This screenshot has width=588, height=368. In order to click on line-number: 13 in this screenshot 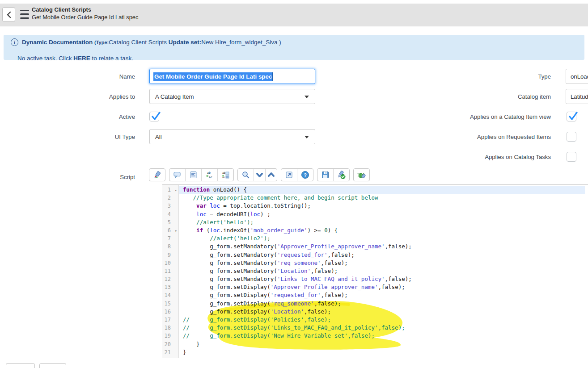, I will do `click(170, 287)`.